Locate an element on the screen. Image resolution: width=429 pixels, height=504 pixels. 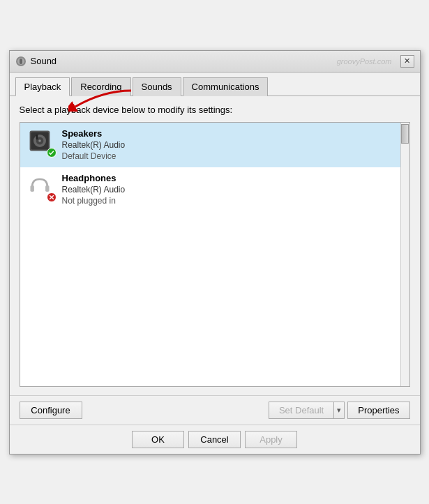
set-default-button: Set Default is located at coordinates (301, 410).